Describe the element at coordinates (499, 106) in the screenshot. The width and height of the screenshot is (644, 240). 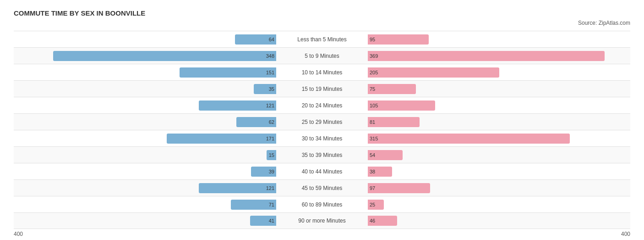
I see `right-side: 105` at that location.